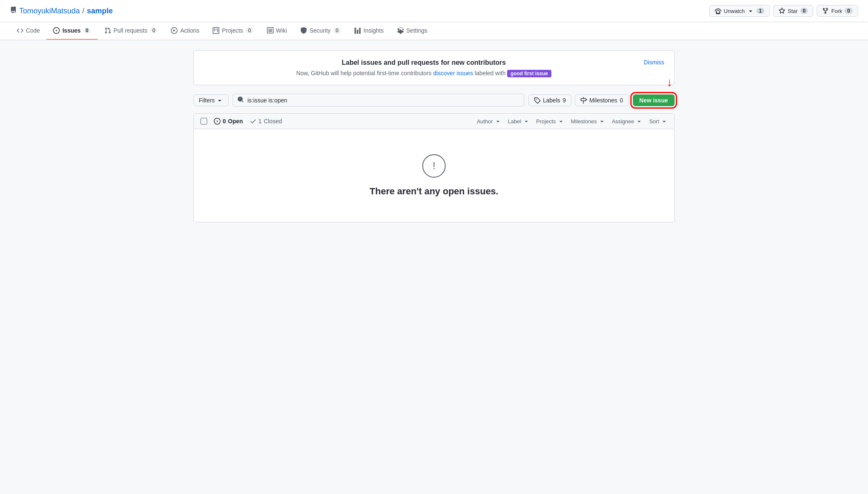  What do you see at coordinates (760, 11) in the screenshot?
I see `unwatch-count: 1` at bounding box center [760, 11].